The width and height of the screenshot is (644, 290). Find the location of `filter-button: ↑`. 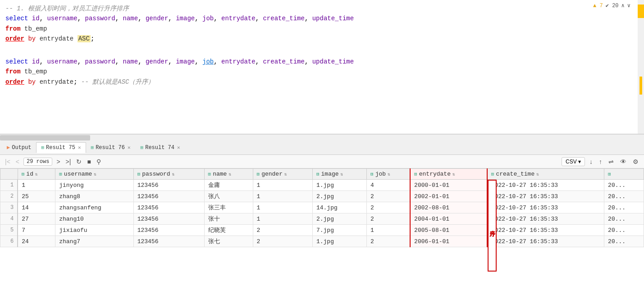

filter-button: ↑ is located at coordinates (600, 162).